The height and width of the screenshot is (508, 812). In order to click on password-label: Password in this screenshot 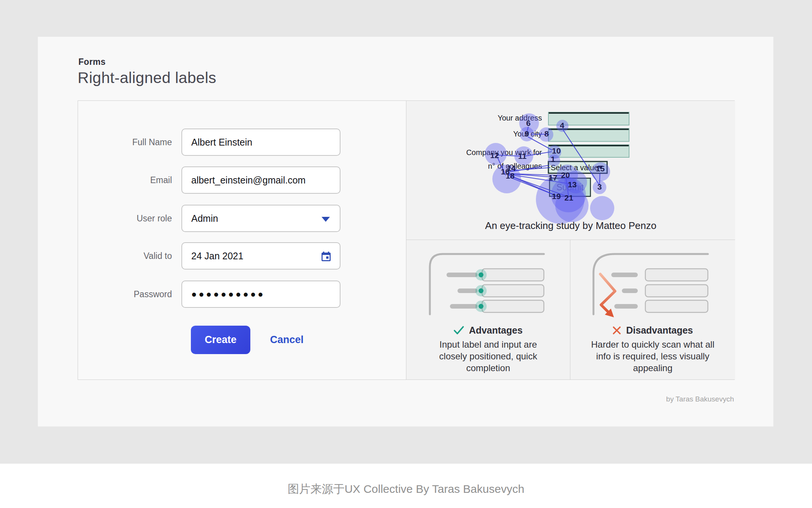, I will do `click(130, 294)`.